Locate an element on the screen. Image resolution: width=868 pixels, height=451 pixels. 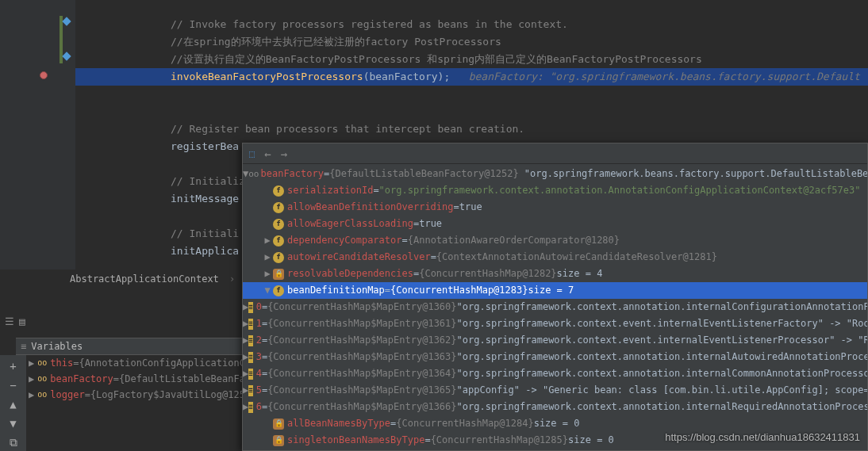
variables-label: Variables is located at coordinates (57, 346).